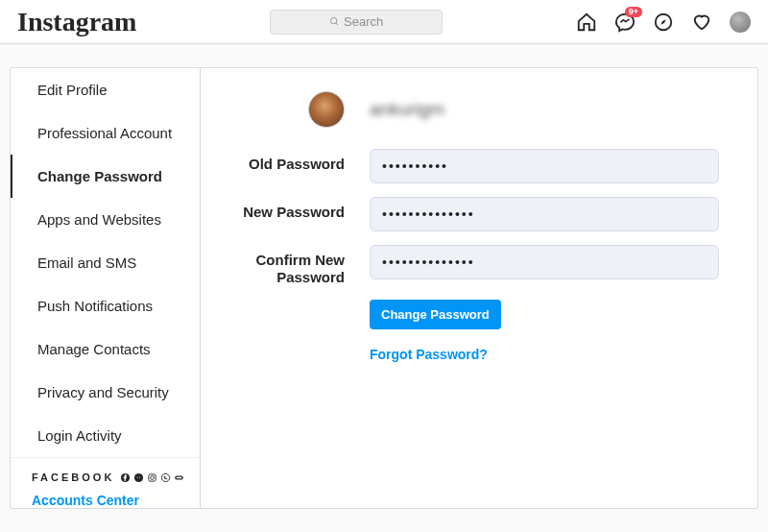 This screenshot has width=768, height=532. Describe the element at coordinates (544, 214) in the screenshot. I see `new-password-input: ••••••••••••••` at that location.